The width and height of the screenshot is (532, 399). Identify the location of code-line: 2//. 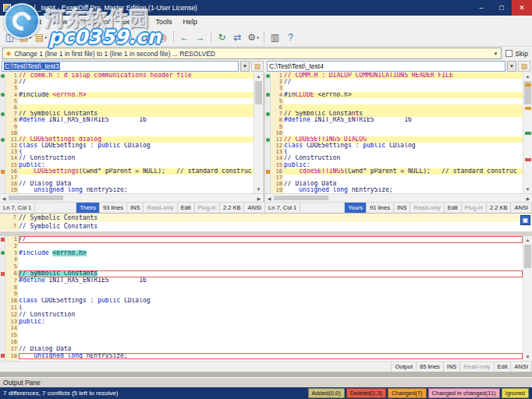
(129, 82).